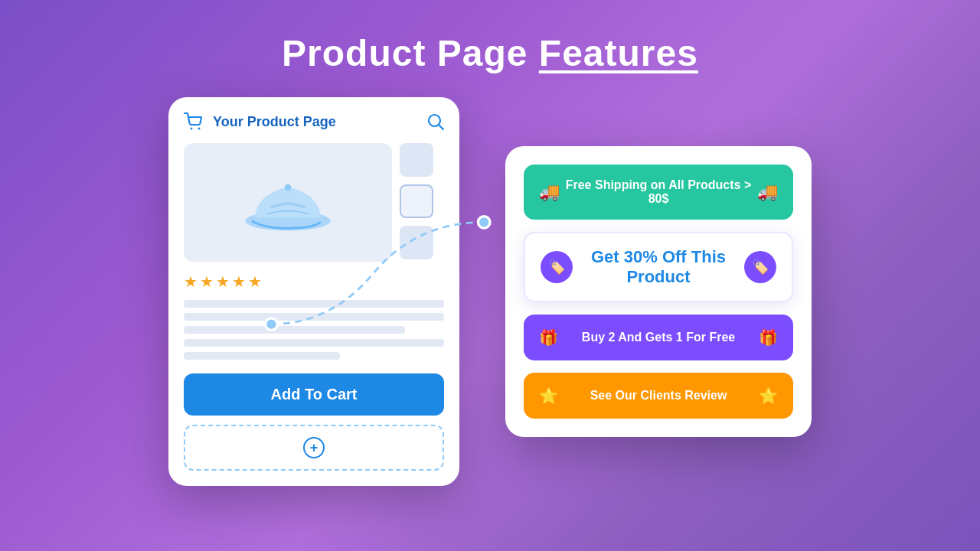  What do you see at coordinates (314, 448) in the screenshot?
I see `dashed-add-button: +` at bounding box center [314, 448].